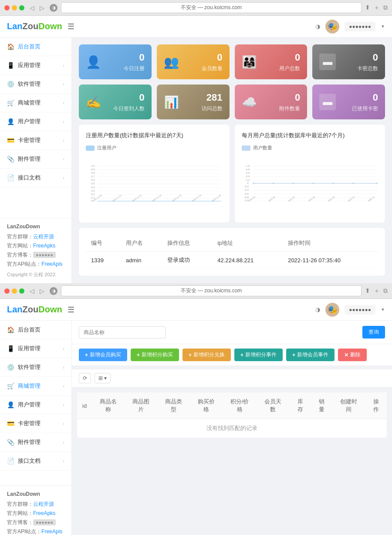 The width and height of the screenshot is (392, 535). I want to click on theme-icon-1: ◑, so click(318, 26).